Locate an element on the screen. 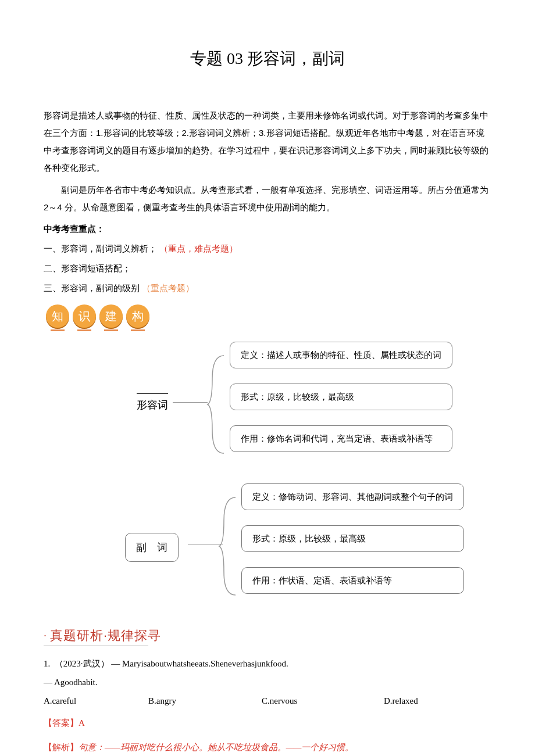 The image size is (535, 756). focus-heading: 中考考查重点： is located at coordinates (268, 229).